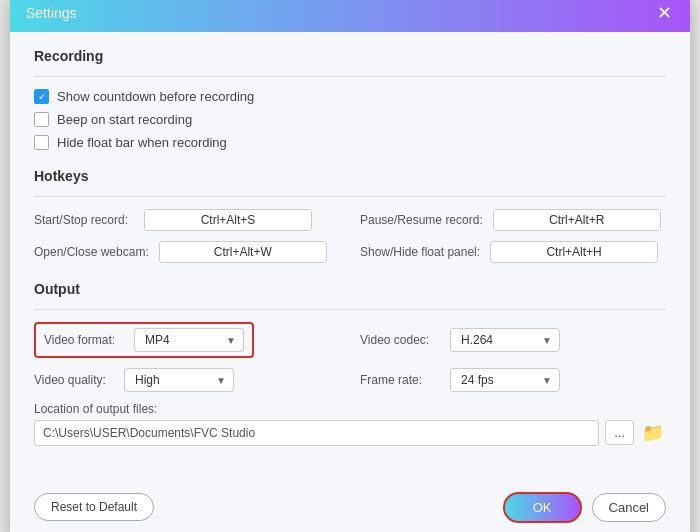 This screenshot has width=700, height=532. Describe the element at coordinates (350, 357) in the screenshot. I see `output-grid: Video format: MP4 MOV AVI WMV ▼` at that location.